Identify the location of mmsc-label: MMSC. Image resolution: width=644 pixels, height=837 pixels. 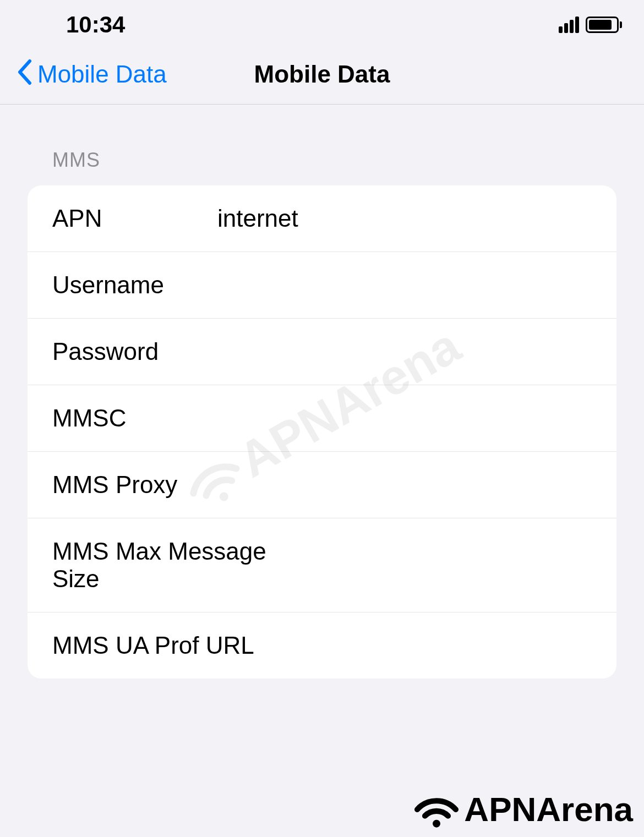
(135, 418).